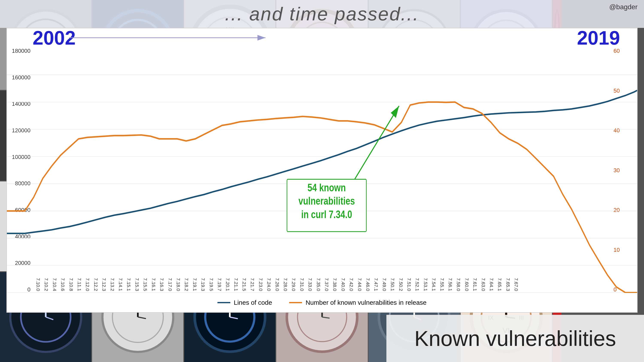 This screenshot has width=644, height=362. Describe the element at coordinates (358, 303) in the screenshot. I see `legend-item-orange: Number of known vulnerabilities in relea…` at that location.